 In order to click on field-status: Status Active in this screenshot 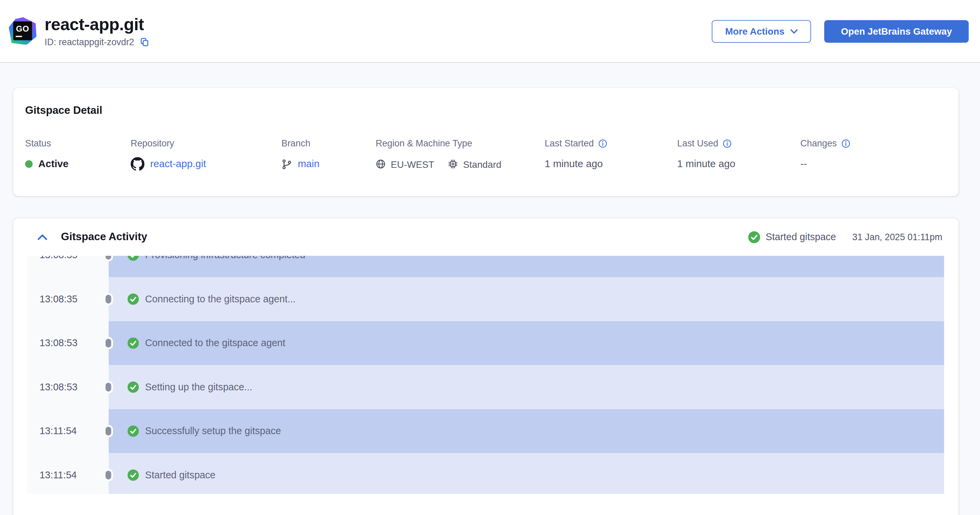, I will do `click(78, 155)`.